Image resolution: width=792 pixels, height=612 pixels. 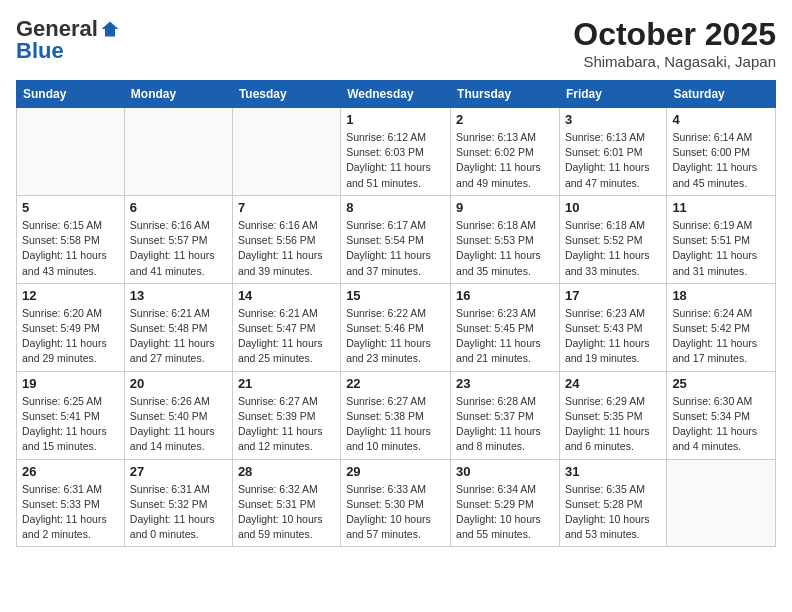 What do you see at coordinates (178, 415) in the screenshot?
I see `calendar-cell: 20Sunrise: 6:26 AMSunset: 5:40 PMDayligh…` at bounding box center [178, 415].